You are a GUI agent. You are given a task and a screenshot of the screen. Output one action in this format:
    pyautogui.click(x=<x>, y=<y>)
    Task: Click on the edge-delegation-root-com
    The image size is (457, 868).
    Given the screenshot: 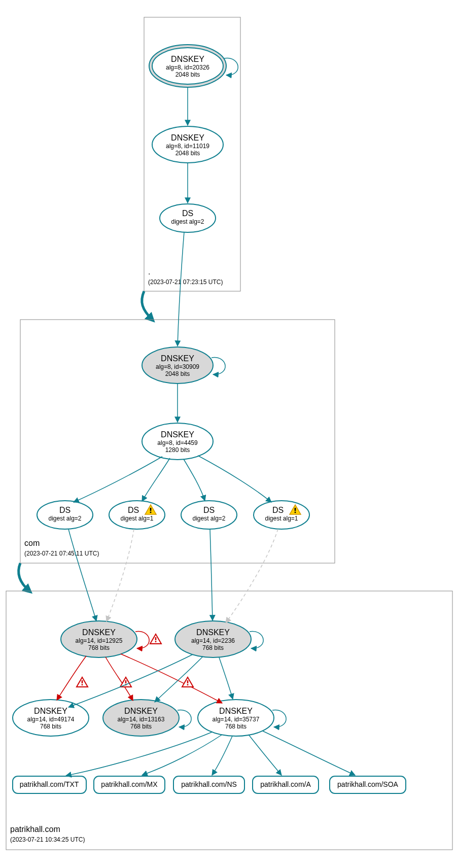 What is the action you would take?
    pyautogui.click(x=147, y=305)
    